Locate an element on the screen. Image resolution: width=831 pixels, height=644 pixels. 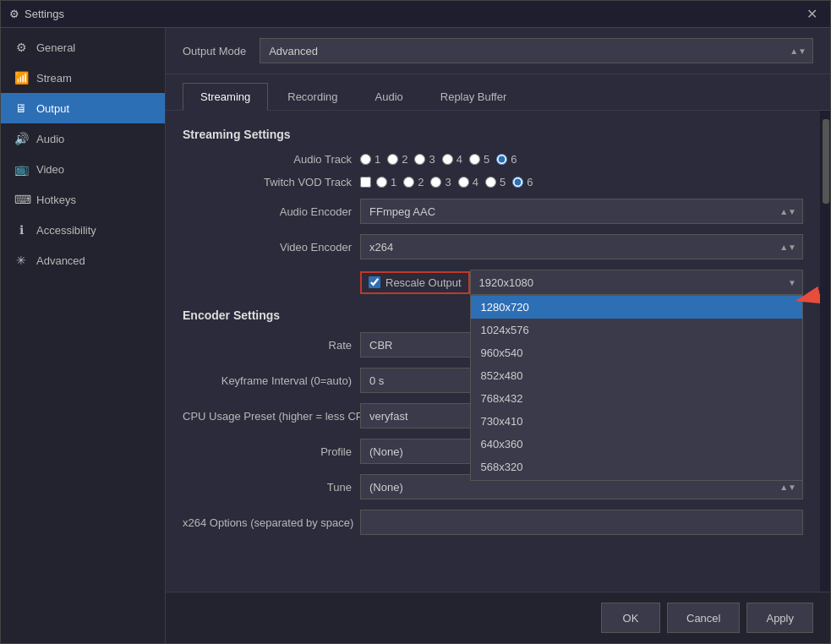
audio-encoder-select-wrapper: FFmpeg AAC ▲▼ is located at coordinates (582, 211).